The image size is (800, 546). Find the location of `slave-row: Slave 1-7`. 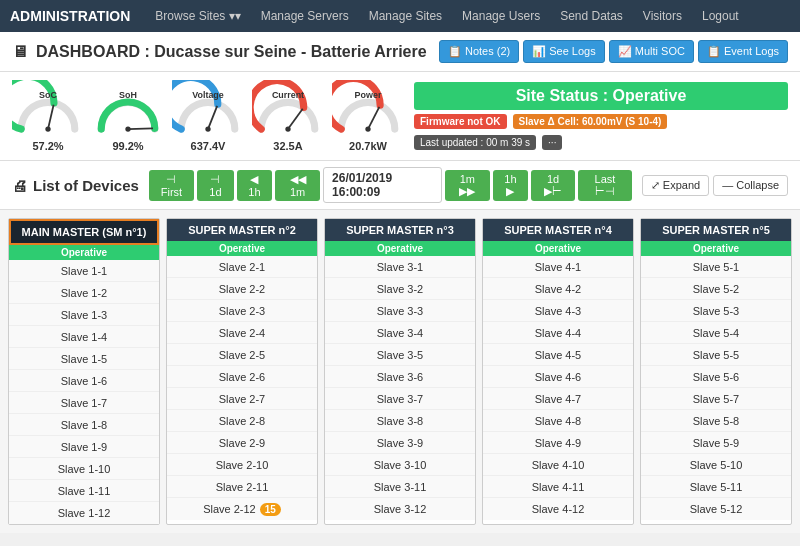

slave-row: Slave 1-7 is located at coordinates (84, 403).